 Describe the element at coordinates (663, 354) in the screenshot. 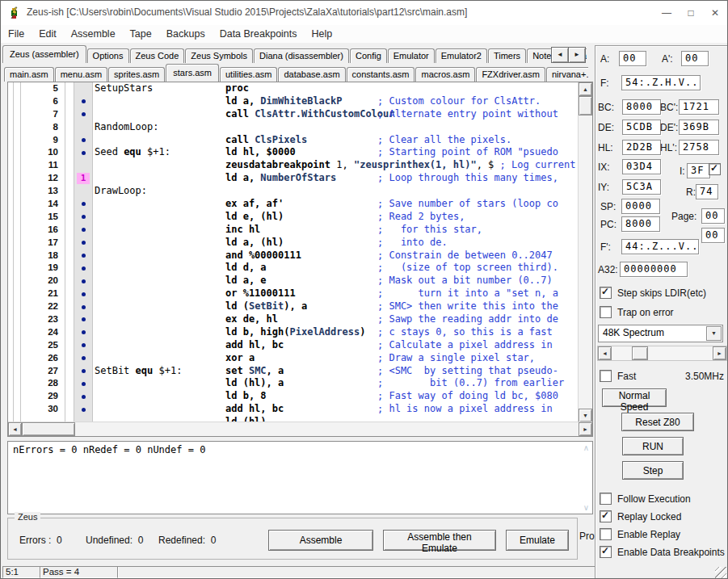

I see `speed-slider: ◄ ►` at that location.